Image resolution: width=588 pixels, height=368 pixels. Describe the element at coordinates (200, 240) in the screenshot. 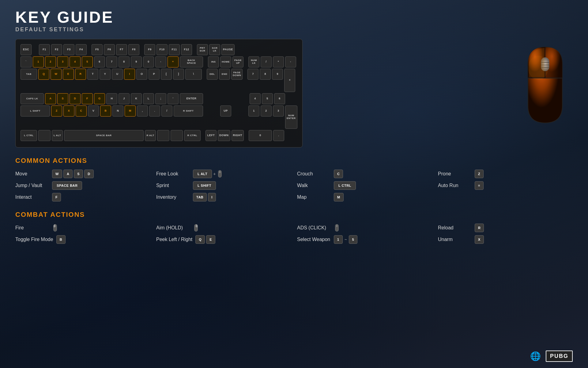

I see `key-badge-q: Q` at that location.